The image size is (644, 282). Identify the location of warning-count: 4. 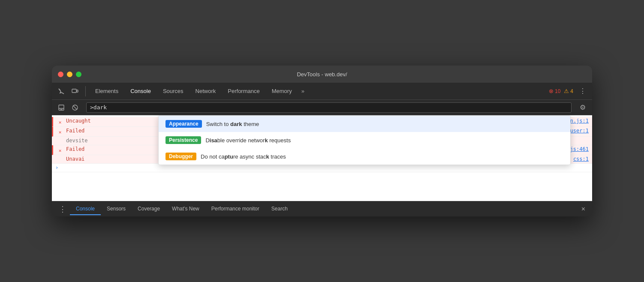
(572, 91).